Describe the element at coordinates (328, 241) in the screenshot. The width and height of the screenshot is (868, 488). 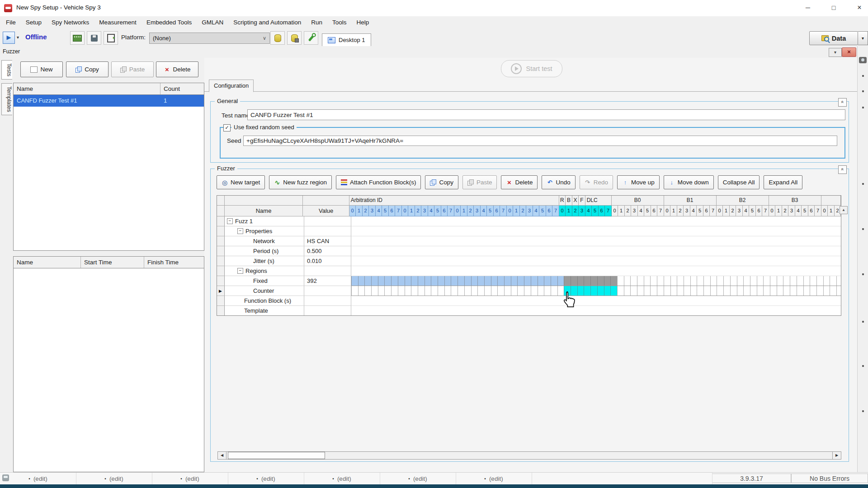
I see `row-value-cell: HS CAN` at that location.